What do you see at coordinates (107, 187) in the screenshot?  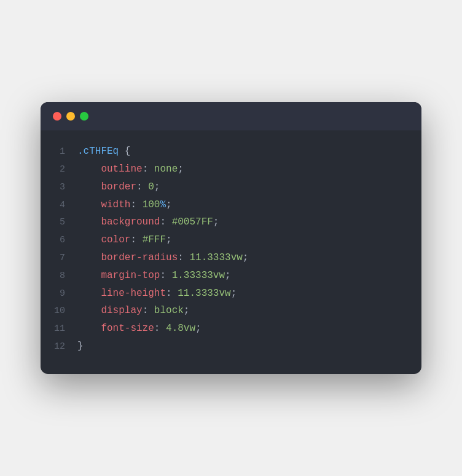 I see `code-token: border` at bounding box center [107, 187].